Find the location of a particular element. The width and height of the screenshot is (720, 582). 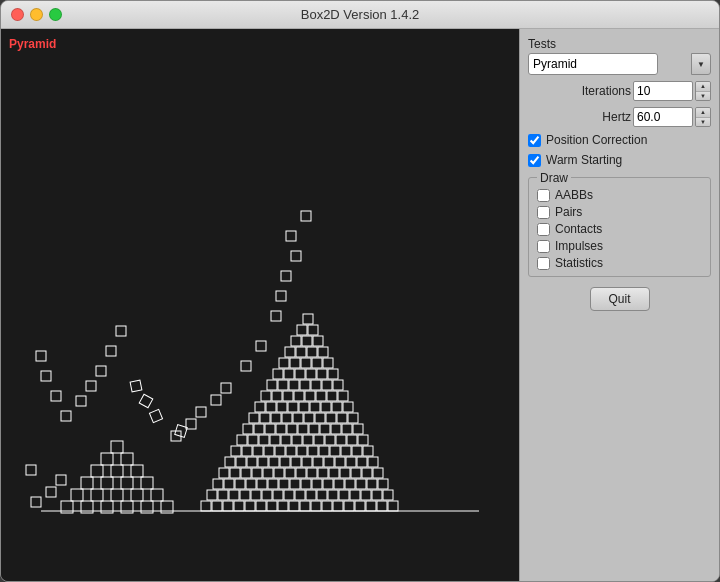

draw-group: Draw AABBs Pairs Contacts is located at coordinates (620, 227).